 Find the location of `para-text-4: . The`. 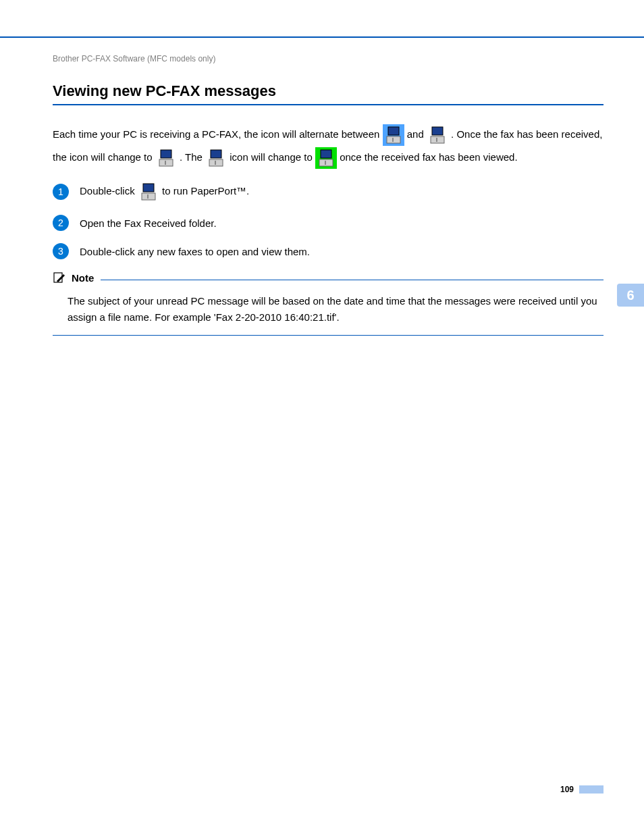

para-text-4: . The is located at coordinates (192, 157).